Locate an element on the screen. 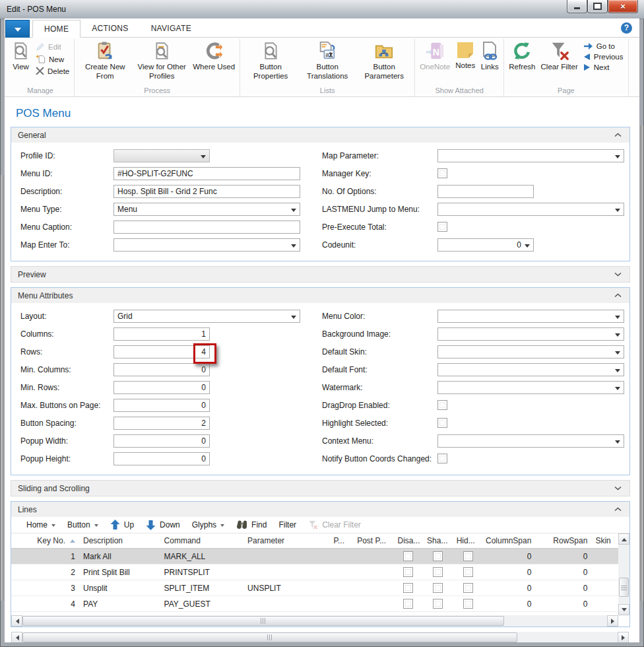 The height and width of the screenshot is (647, 644). scroll-down-button is located at coordinates (624, 610).